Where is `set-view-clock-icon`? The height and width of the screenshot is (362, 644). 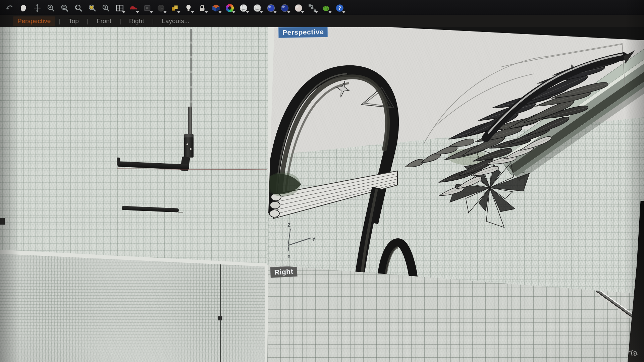
set-view-clock-icon is located at coordinates (161, 8).